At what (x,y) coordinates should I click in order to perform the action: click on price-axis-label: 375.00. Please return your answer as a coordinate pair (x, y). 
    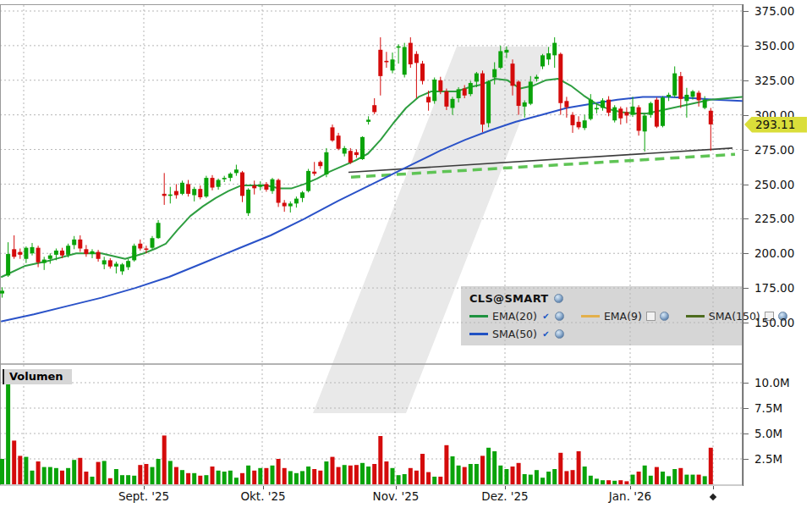
    Looking at the image, I should click on (775, 11).